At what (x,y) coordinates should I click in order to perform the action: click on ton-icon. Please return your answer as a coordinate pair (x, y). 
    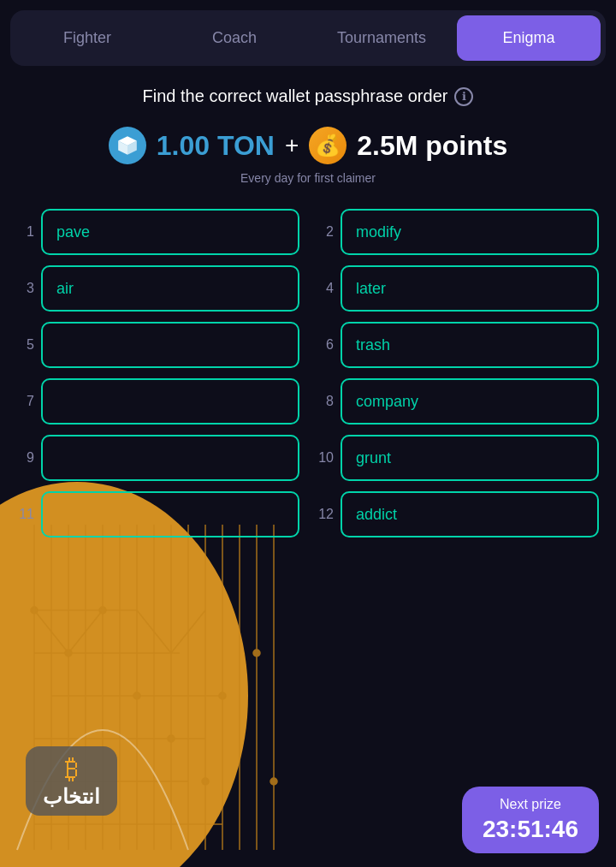
    Looking at the image, I should click on (127, 145).